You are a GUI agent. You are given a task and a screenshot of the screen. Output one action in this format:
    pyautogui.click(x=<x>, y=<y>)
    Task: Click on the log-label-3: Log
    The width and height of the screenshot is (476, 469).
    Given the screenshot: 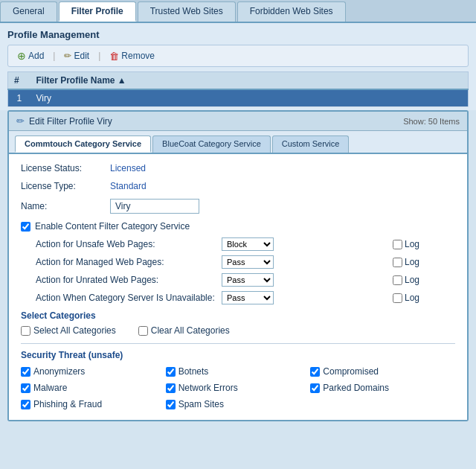 What is the action you would take?
    pyautogui.click(x=412, y=280)
    